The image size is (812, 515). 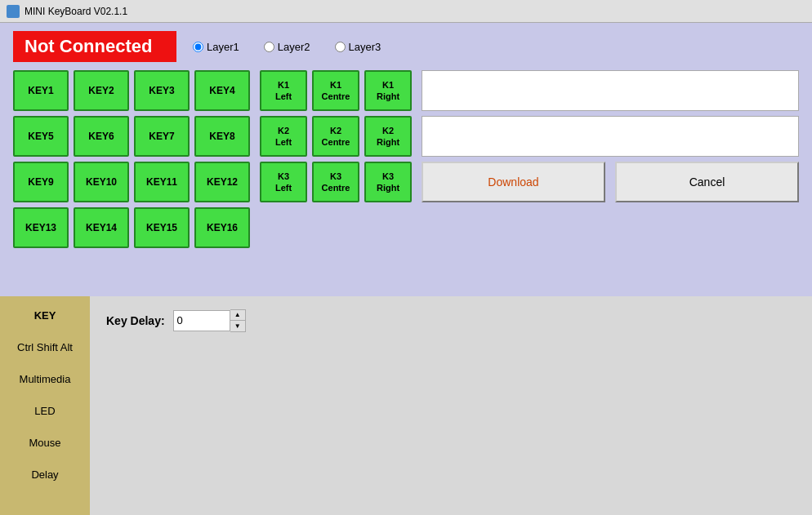 I want to click on layer1-radio: Layer1, so click(x=216, y=47).